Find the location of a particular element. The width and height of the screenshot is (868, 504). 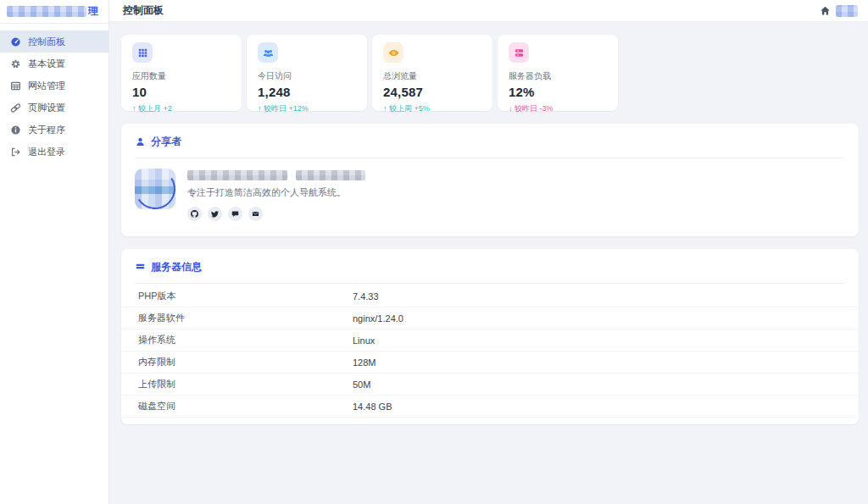

sharer-panel-header: 分享者 is located at coordinates (490, 141).